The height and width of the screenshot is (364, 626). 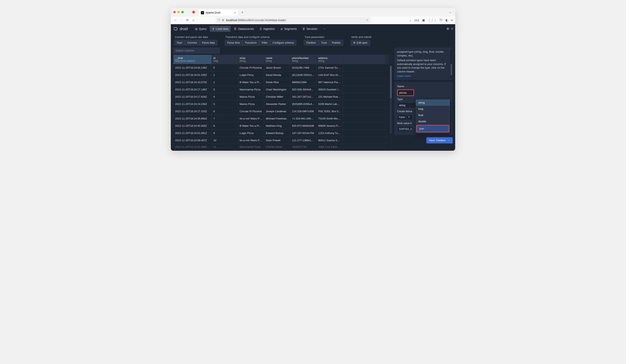 I want to click on table-row: 2022-11-20T16:24:00.136Z0Circular Pi Piz…, so click(x=283, y=68).